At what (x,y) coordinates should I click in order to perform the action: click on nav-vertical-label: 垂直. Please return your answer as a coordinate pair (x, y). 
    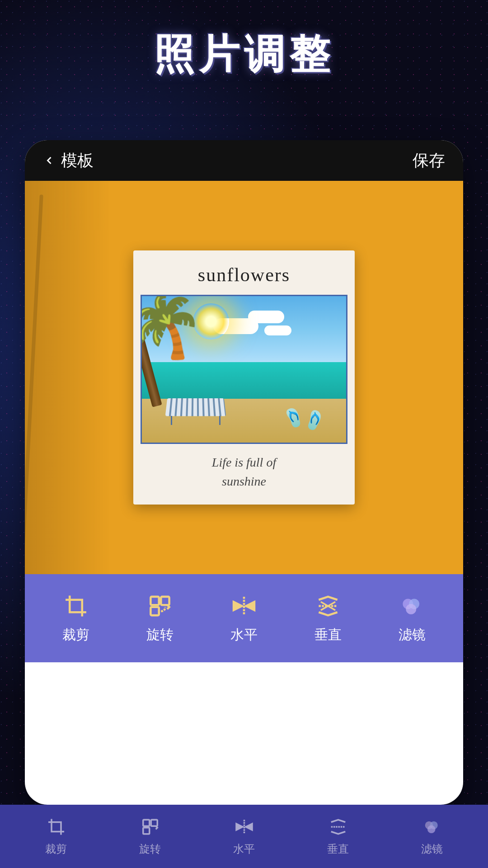
    Looking at the image, I should click on (338, 849).